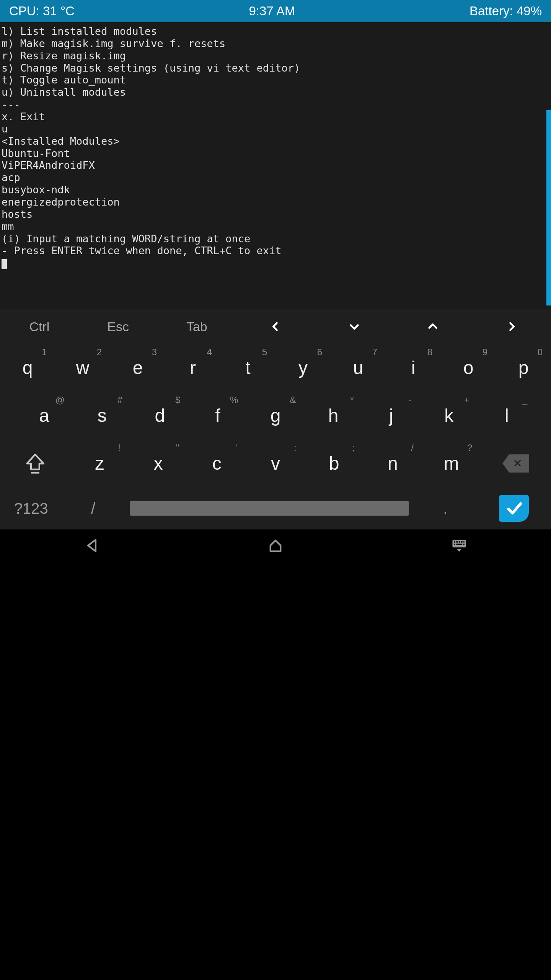 The width and height of the screenshot is (551, 980). Describe the element at coordinates (120, 400) in the screenshot. I see `key-alt-label: #` at that location.